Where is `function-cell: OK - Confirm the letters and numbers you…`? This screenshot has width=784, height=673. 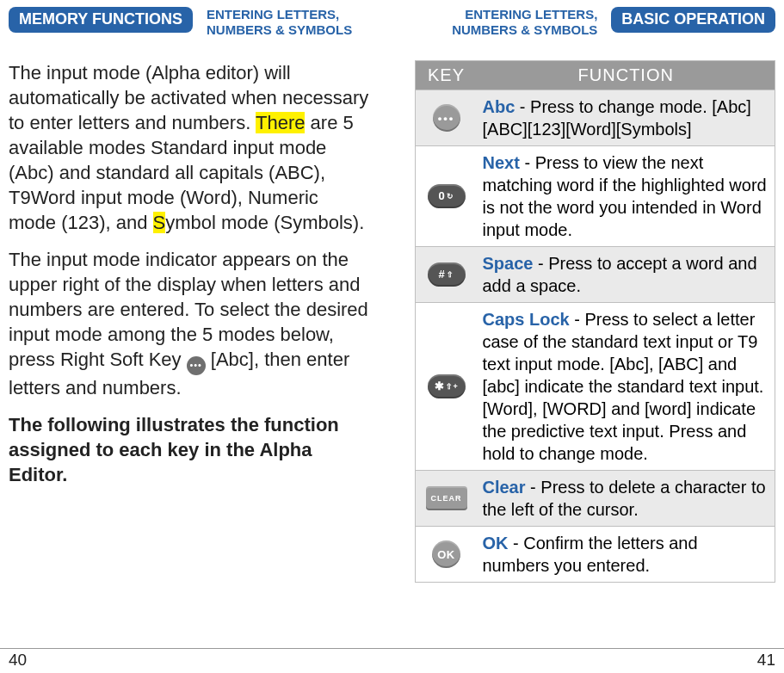 function-cell: OK - Confirm the letters and numbers you… is located at coordinates (627, 554).